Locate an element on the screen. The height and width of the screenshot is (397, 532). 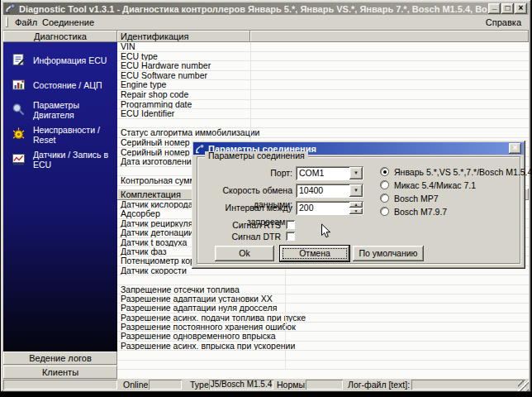
row-label: ECU Hardware number is located at coordinates (323, 66).